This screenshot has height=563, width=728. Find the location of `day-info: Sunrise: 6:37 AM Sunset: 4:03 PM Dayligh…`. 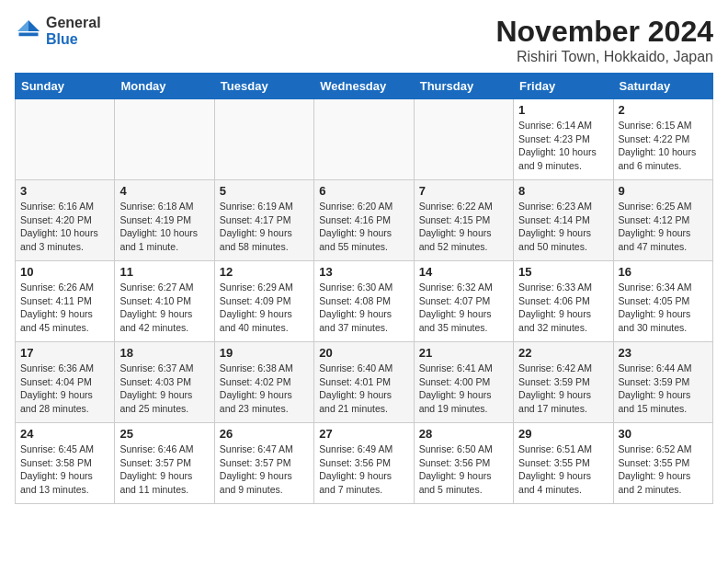

day-info: Sunrise: 6:37 AM Sunset: 4:03 PM Dayligh… is located at coordinates (164, 388).